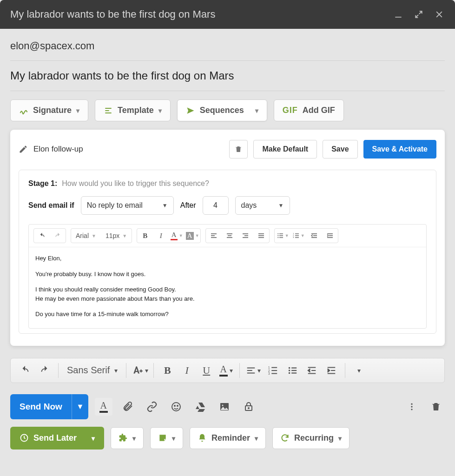 The image size is (455, 476). Describe the element at coordinates (253, 370) in the screenshot. I see `align-icon` at that location.